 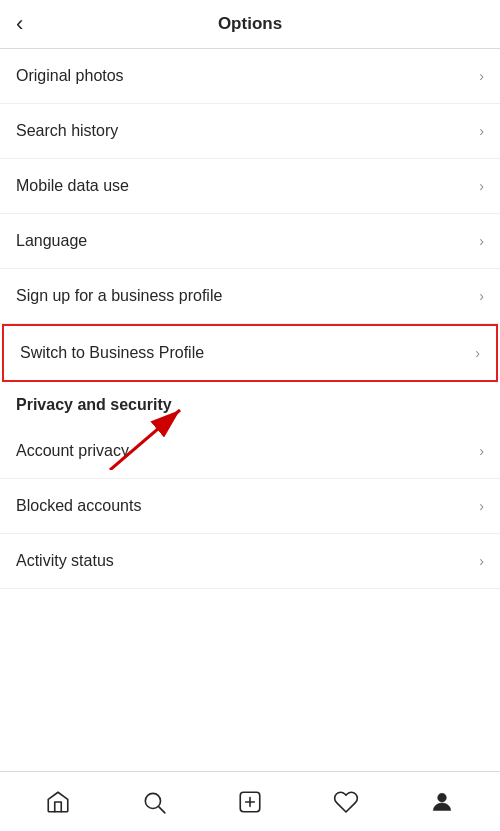 I want to click on menu-label-account-privacy: Account privacy, so click(x=72, y=451).